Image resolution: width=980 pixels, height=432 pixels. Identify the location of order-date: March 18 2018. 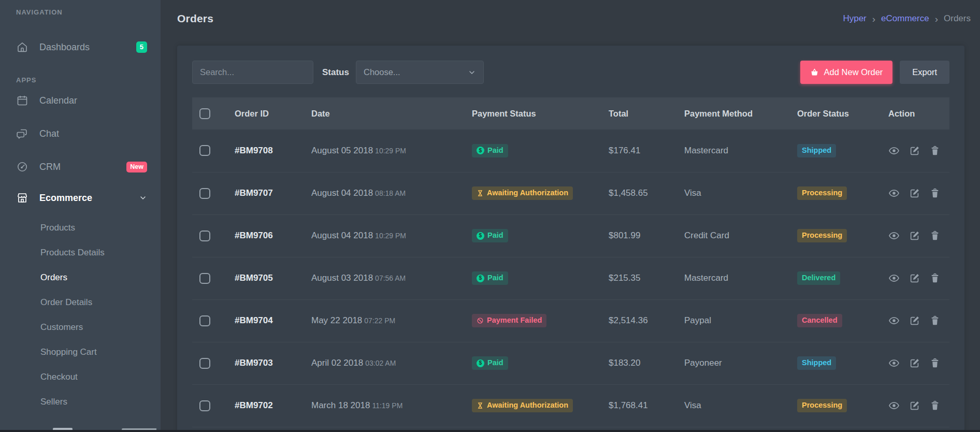
(341, 405).